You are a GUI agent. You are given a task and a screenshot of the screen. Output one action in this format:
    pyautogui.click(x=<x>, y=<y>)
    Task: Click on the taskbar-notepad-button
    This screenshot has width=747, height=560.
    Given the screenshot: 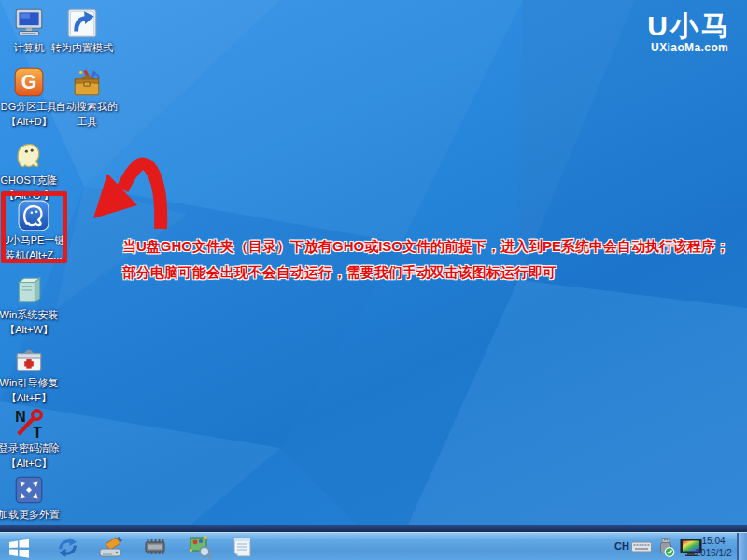 What is the action you would take?
    pyautogui.click(x=242, y=547)
    